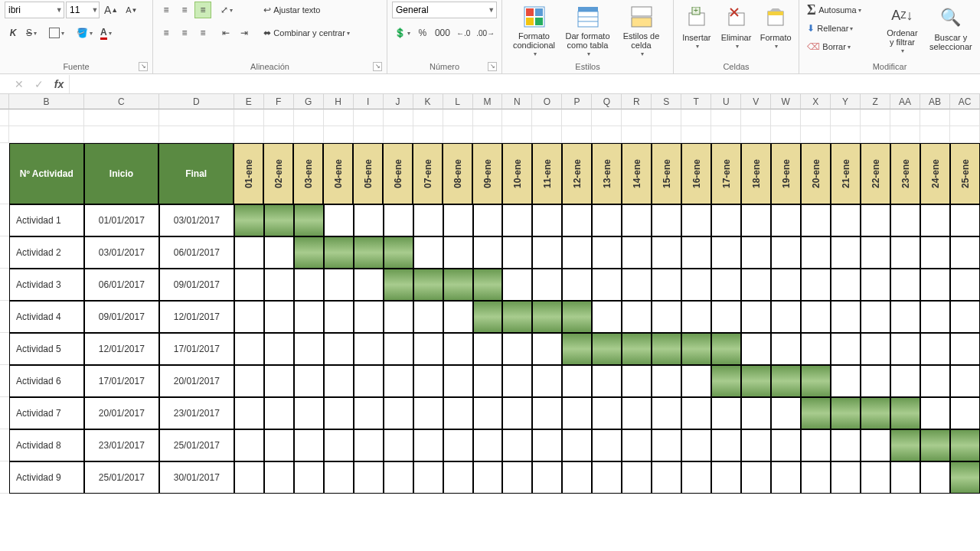 This screenshot has width=980, height=551. What do you see at coordinates (203, 33) in the screenshot?
I see `align-right-button: ≡` at bounding box center [203, 33].